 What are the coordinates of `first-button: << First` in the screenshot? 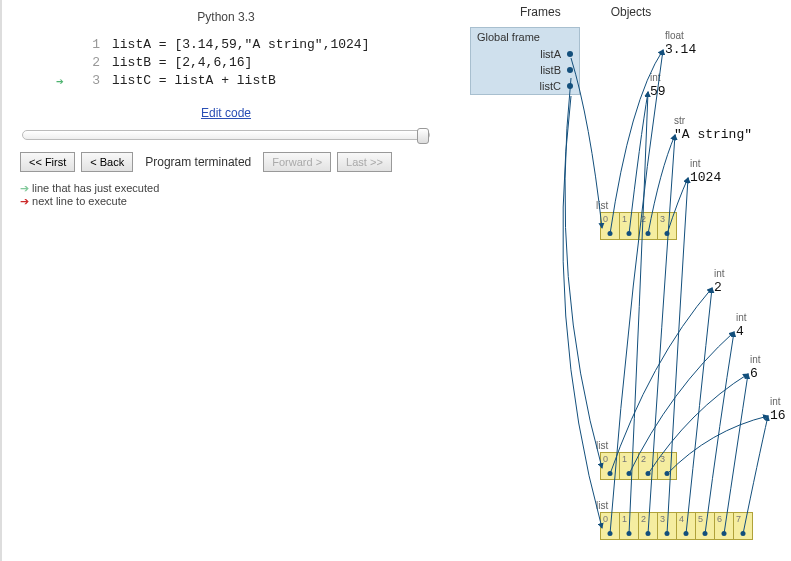 It's located at (48, 162).